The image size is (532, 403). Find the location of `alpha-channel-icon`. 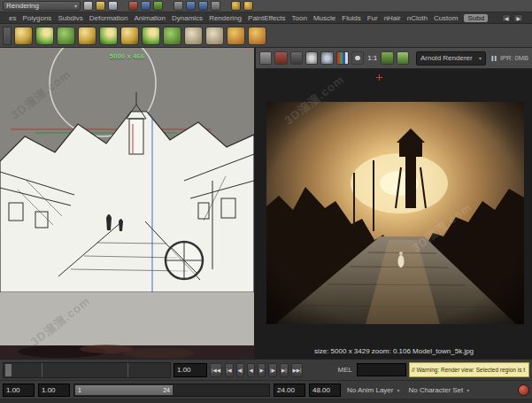

alpha-channel-icon is located at coordinates (358, 58).